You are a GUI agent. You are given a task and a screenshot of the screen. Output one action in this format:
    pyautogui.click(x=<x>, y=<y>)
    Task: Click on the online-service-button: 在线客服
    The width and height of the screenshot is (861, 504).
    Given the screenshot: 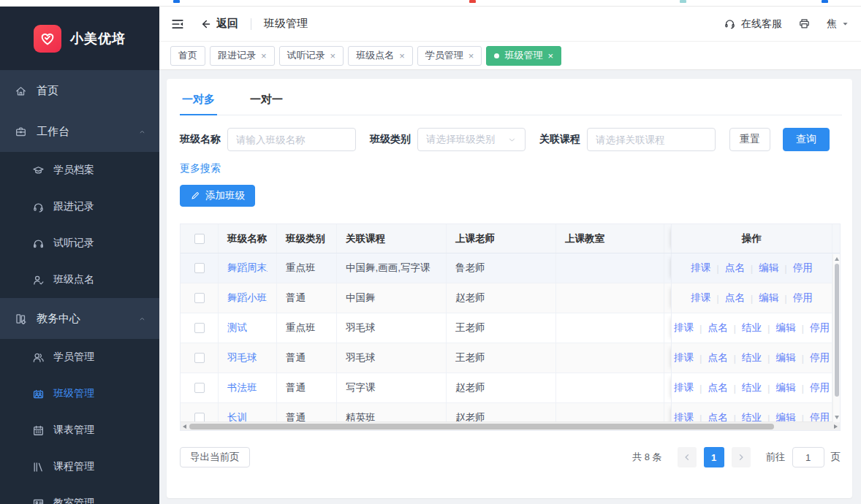 What is the action you would take?
    pyautogui.click(x=753, y=24)
    